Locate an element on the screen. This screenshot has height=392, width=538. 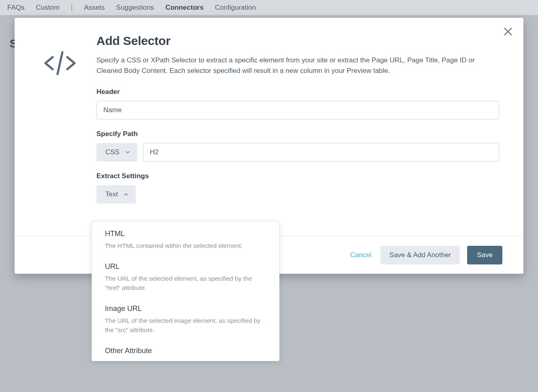
path-type-select: CSS is located at coordinates (117, 152).